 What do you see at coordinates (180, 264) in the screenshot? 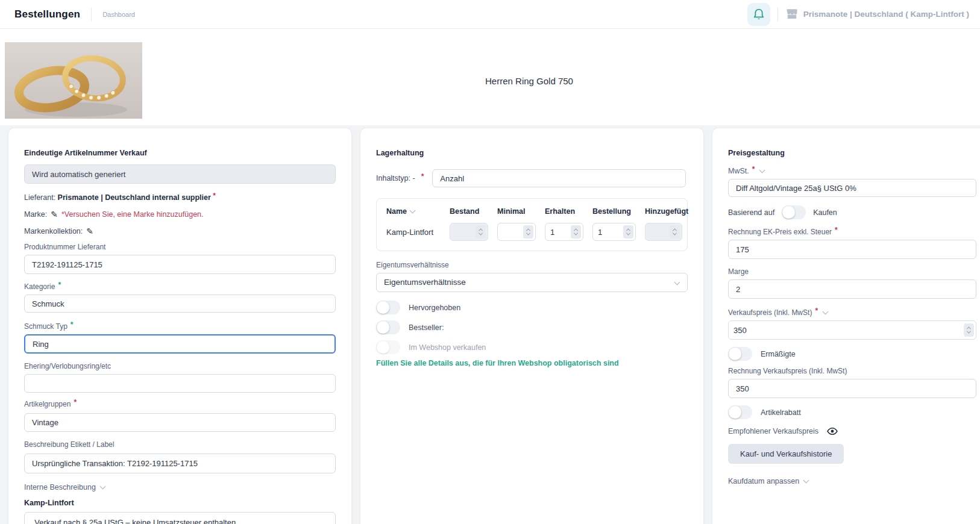
I see `product-number-input` at bounding box center [180, 264].